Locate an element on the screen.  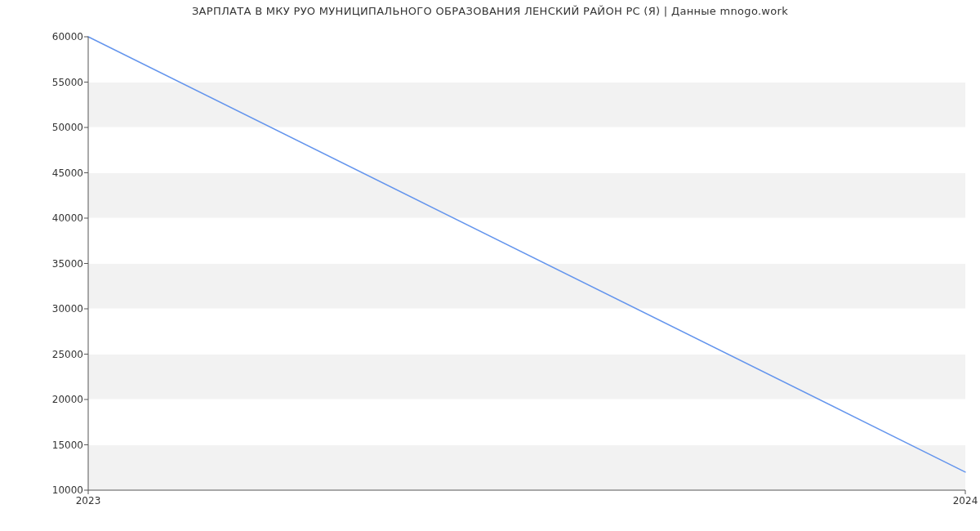
y-tick-label: 60000 is located at coordinates (59, 37).